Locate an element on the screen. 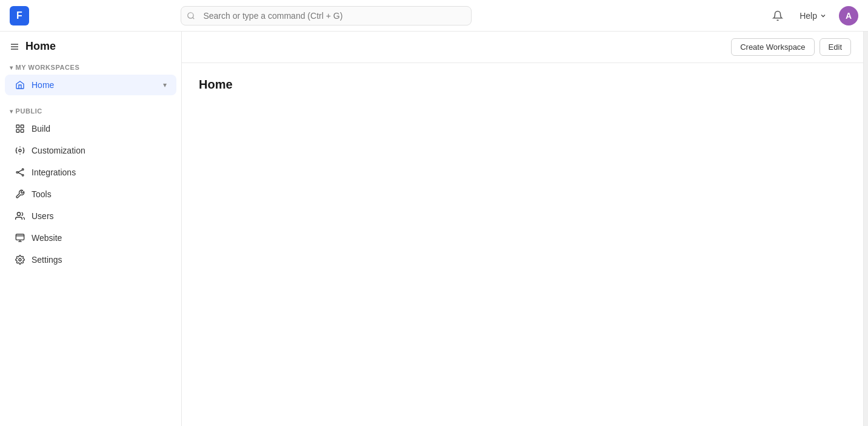 This screenshot has width=868, height=426. home-chevron: ▾ is located at coordinates (165, 85).